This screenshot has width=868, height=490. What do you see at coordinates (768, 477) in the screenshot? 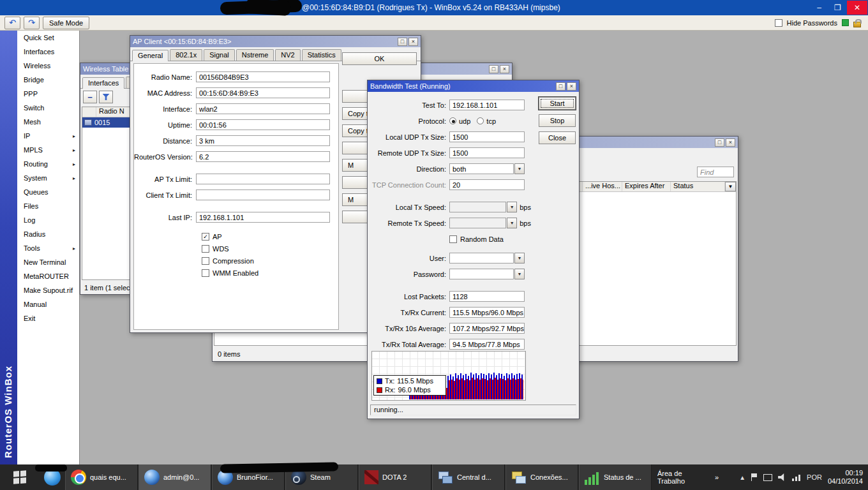
I see `tray-display-icon` at bounding box center [768, 477].